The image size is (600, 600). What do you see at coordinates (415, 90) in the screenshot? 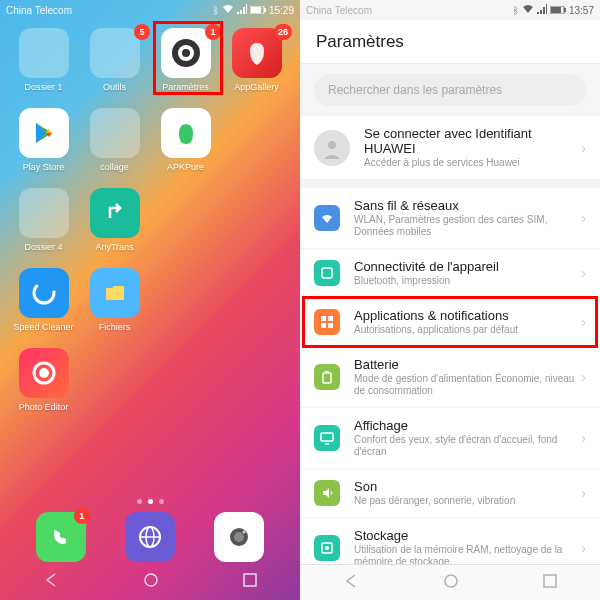
I see `search-placeholder: Rechercher dans les paramètres` at bounding box center [415, 90].